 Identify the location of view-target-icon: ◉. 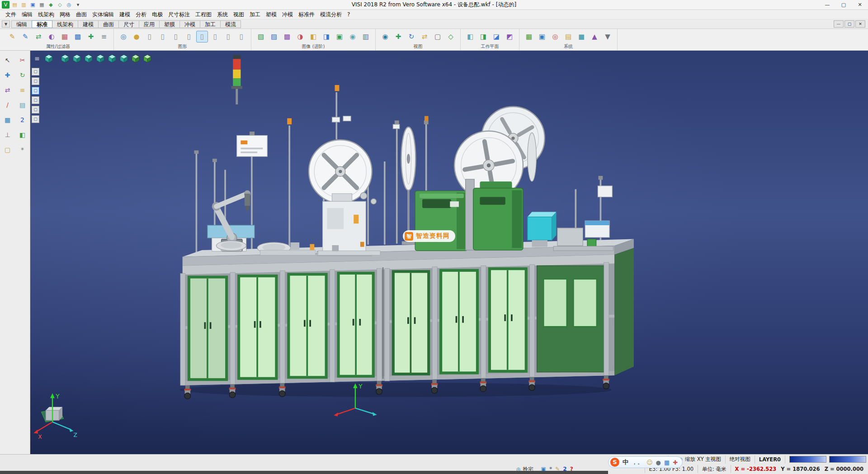
(385, 37).